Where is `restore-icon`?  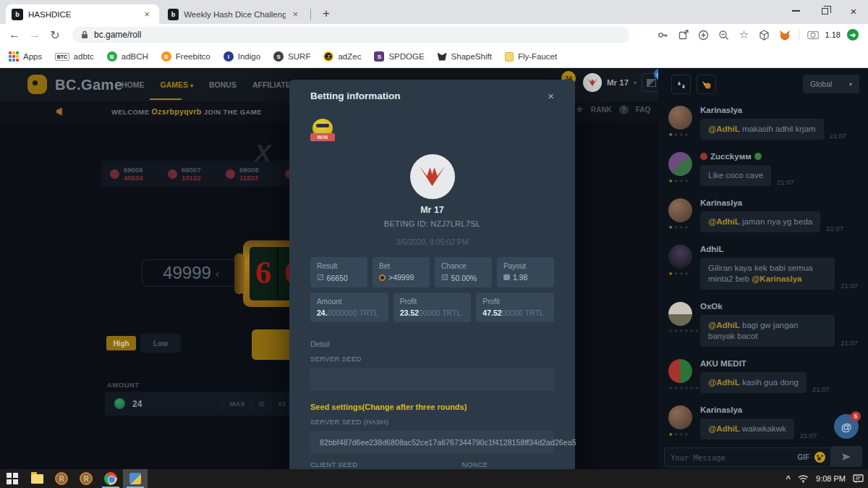 restore-icon is located at coordinates (825, 12).